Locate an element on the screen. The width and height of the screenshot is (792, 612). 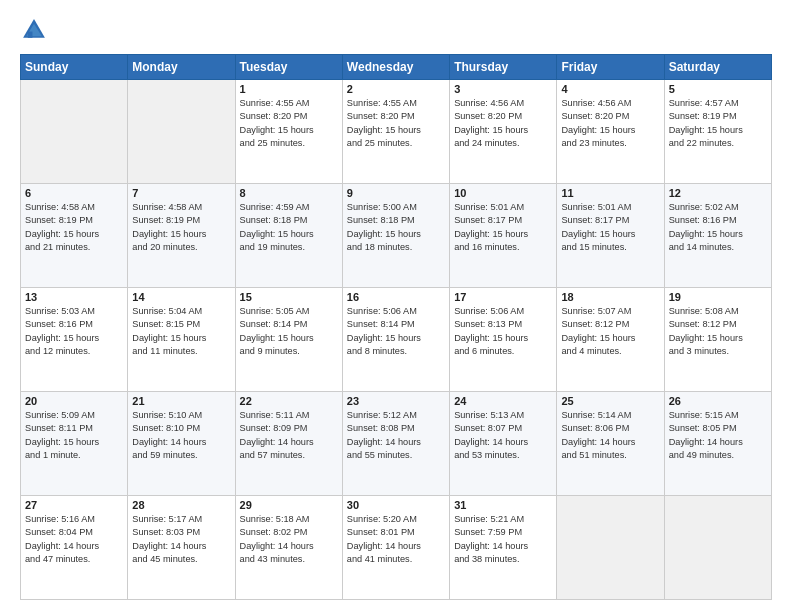
calendar-cell: 20Sunrise: 5:09 AMSunset: 8:11 PMDayligh… is located at coordinates (74, 444).